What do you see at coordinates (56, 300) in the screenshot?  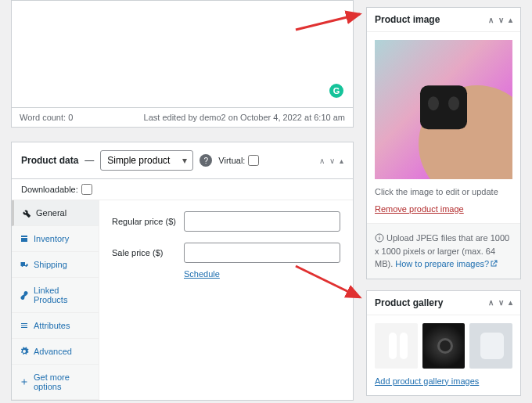 I see `product-data-tabs: General Inventory Shipping Linked Produc…` at bounding box center [56, 300].